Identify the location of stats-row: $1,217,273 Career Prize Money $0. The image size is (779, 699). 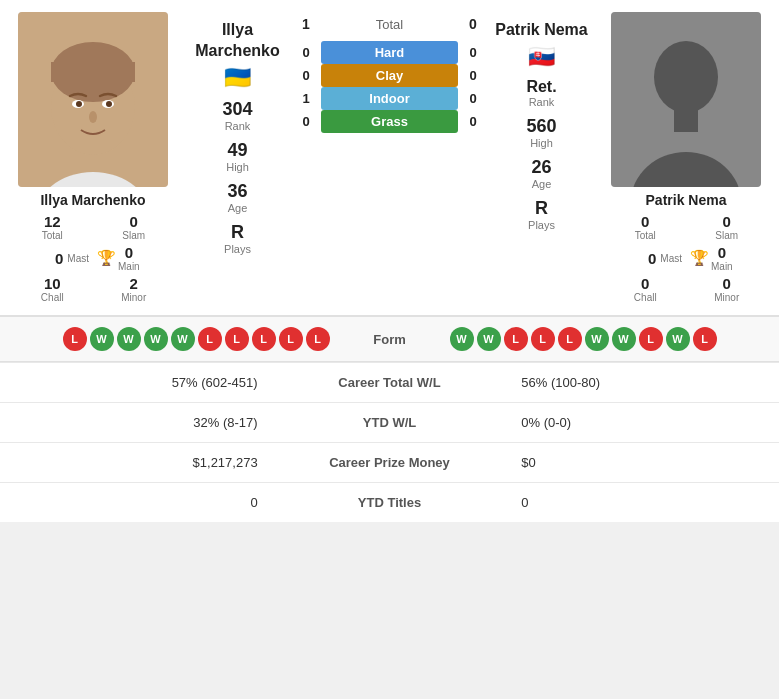
(390, 463).